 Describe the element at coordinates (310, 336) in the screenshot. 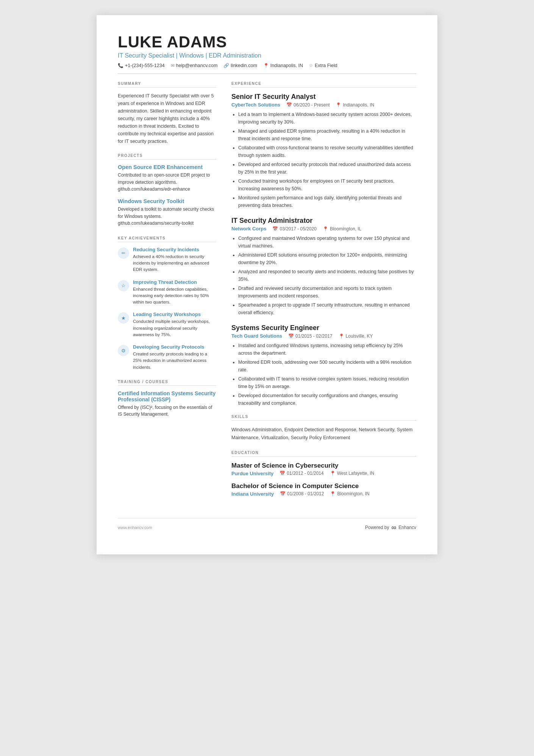

I see `job-3-dates: 📅 01/2015 - 02/2017` at that location.